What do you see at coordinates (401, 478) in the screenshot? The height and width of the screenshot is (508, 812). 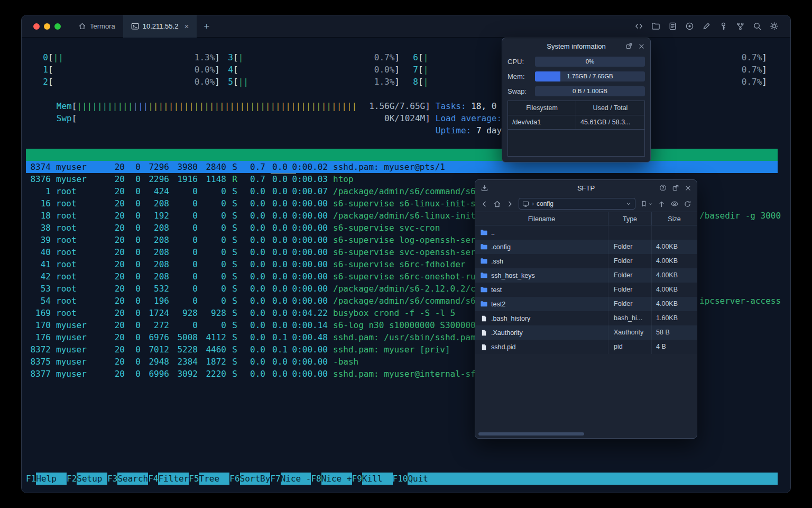 I see `fkey-f10: F10` at bounding box center [401, 478].